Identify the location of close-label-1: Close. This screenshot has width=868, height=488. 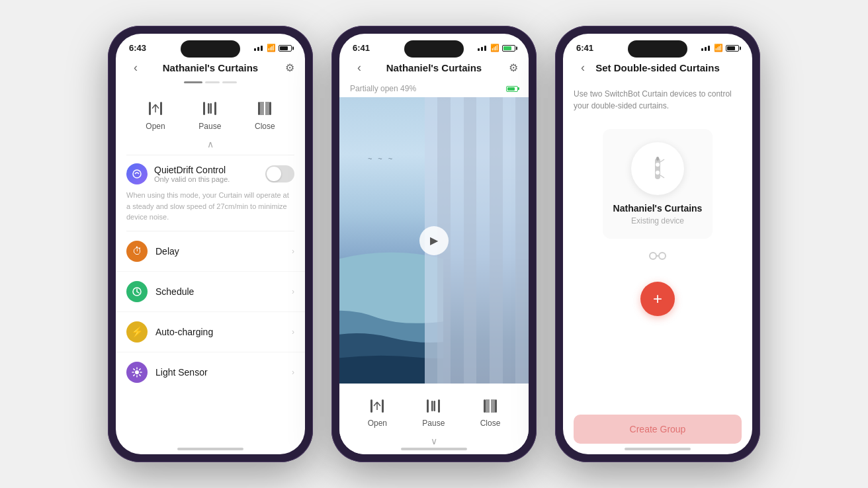
(265, 126).